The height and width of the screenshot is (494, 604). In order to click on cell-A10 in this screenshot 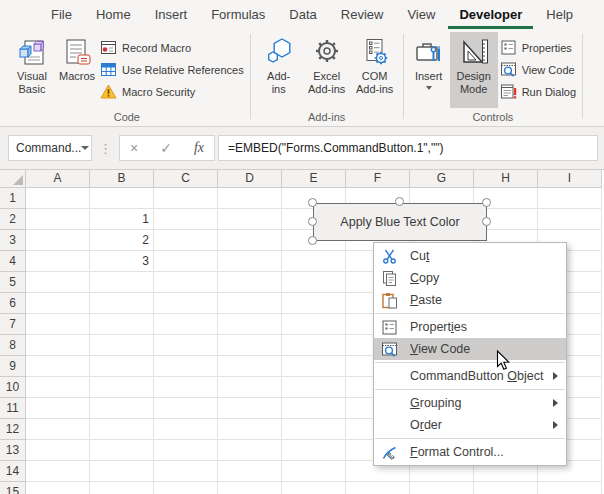, I will do `click(58, 388)`.